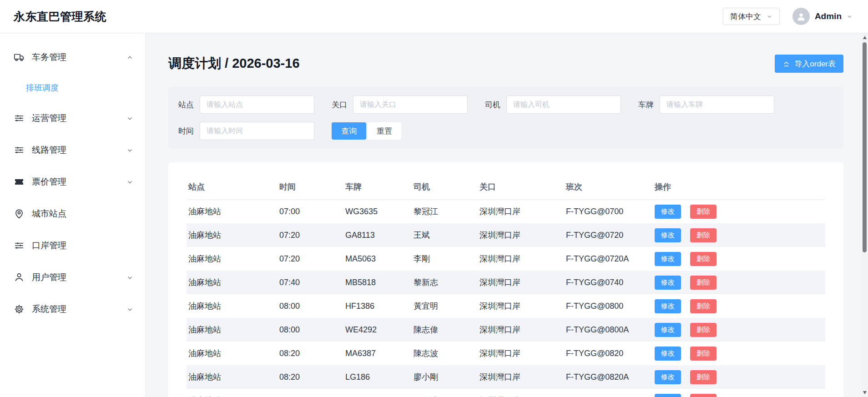 The height and width of the screenshot is (397, 868). I want to click on sidebar-item-label: 用户管理, so click(49, 277).